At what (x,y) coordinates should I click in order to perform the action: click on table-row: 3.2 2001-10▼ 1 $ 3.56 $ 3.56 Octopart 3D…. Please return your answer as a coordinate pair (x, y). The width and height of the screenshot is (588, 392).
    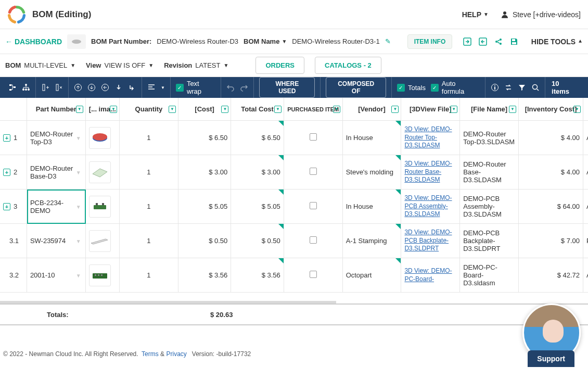
    Looking at the image, I should click on (294, 275).